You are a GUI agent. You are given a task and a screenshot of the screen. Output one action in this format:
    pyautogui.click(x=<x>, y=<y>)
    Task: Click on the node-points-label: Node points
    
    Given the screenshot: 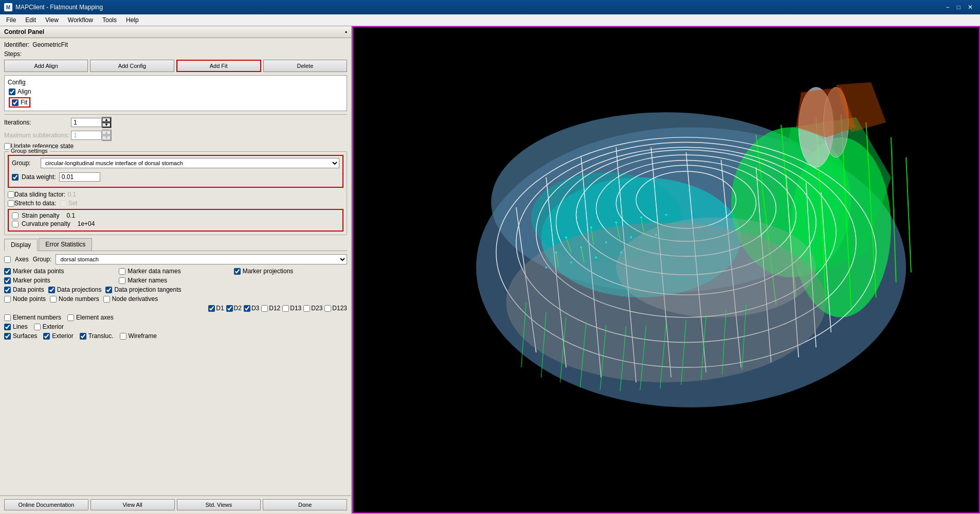 What is the action you would take?
    pyautogui.click(x=29, y=299)
    